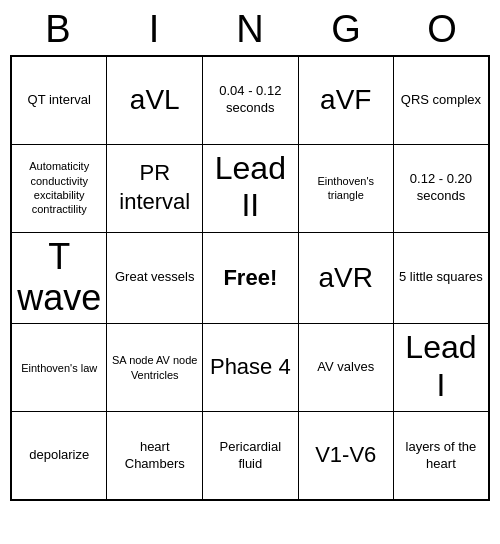 The image size is (500, 544). Describe the element at coordinates (155, 100) in the screenshot. I see `cell-r0-c1: aVL` at that location.